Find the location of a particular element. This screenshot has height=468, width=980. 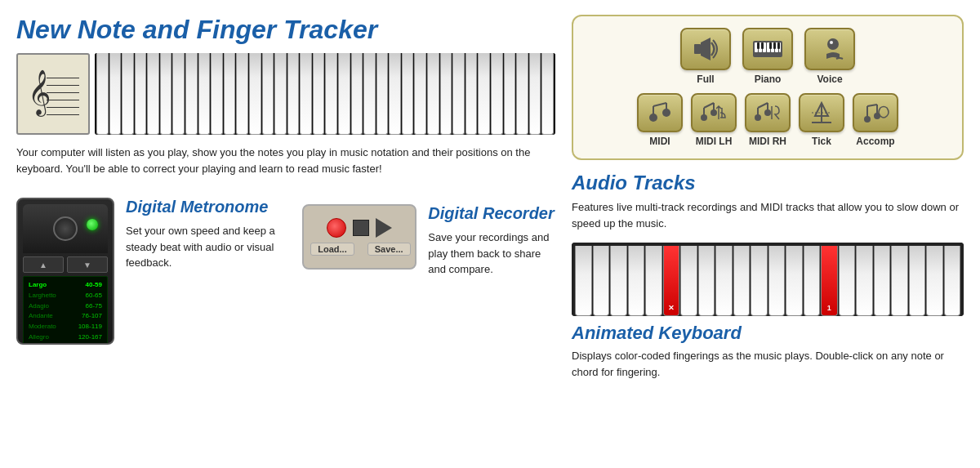

track-buttons-row2: MIDI MIDI LH is located at coordinates (768, 120).